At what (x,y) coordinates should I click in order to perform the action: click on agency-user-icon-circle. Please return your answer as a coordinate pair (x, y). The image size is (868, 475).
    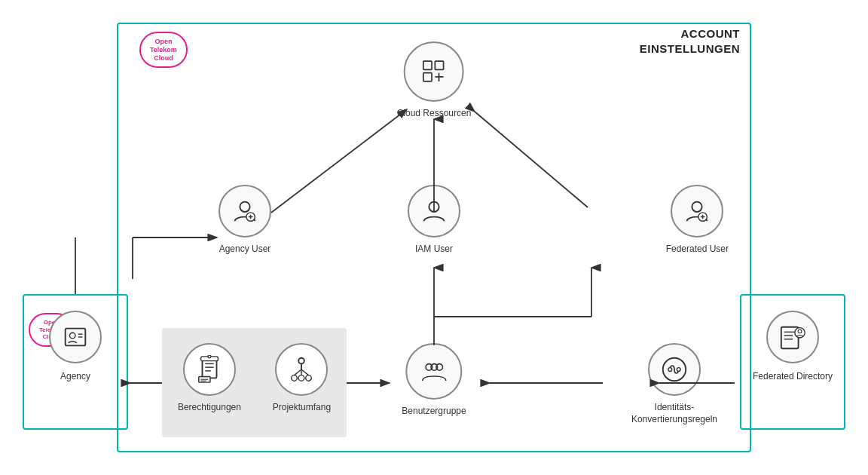
    Looking at the image, I should click on (245, 211).